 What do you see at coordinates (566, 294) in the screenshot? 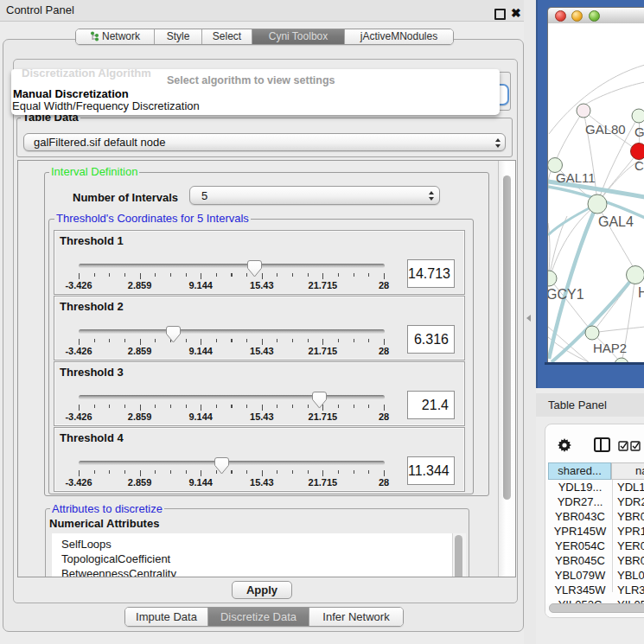
I see `svg-text: GCY1` at bounding box center [566, 294].